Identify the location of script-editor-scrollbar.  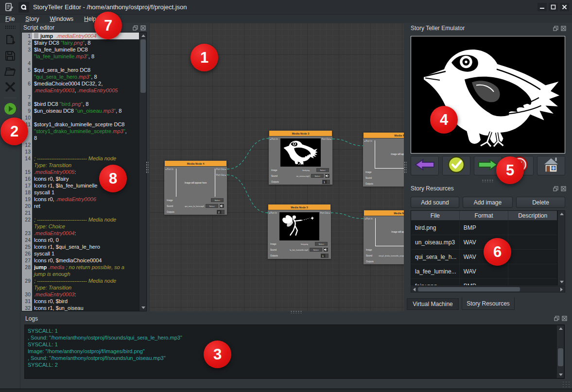
(143, 172).